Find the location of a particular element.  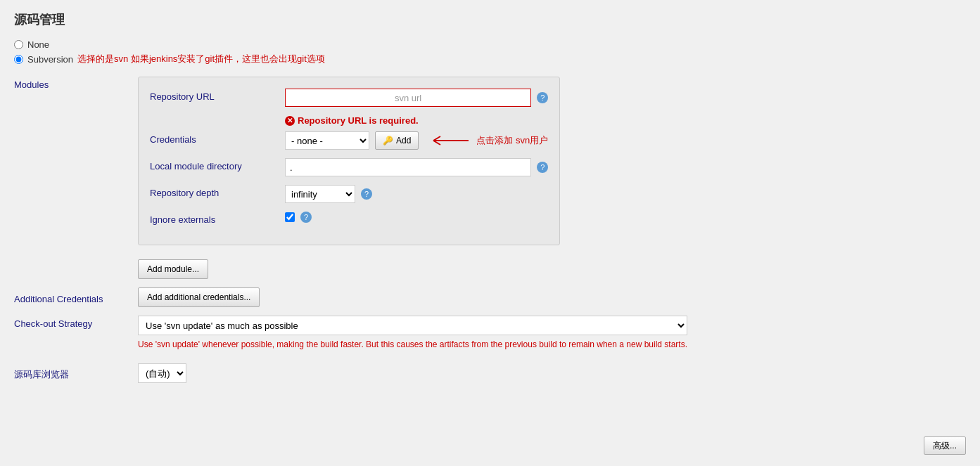

source-browser-section: 源码库浏览器 (自动) is located at coordinates (100, 373).